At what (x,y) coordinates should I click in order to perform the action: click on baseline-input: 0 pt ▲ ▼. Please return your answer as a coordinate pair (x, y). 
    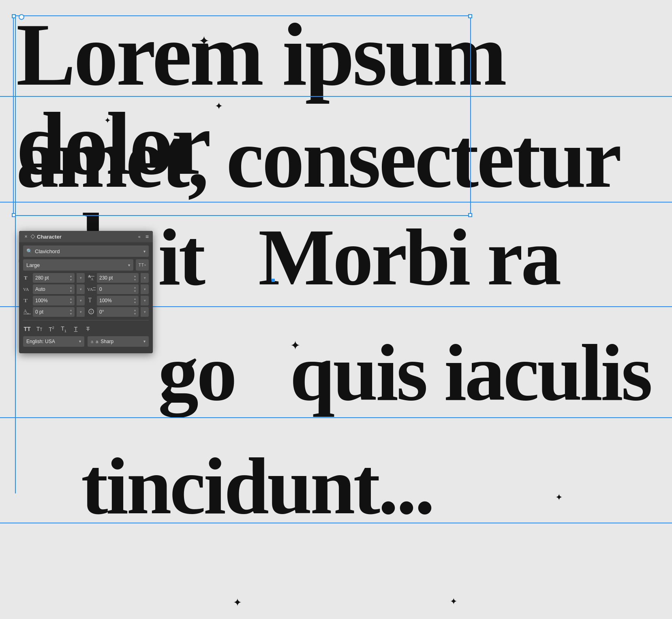
    Looking at the image, I should click on (54, 312).